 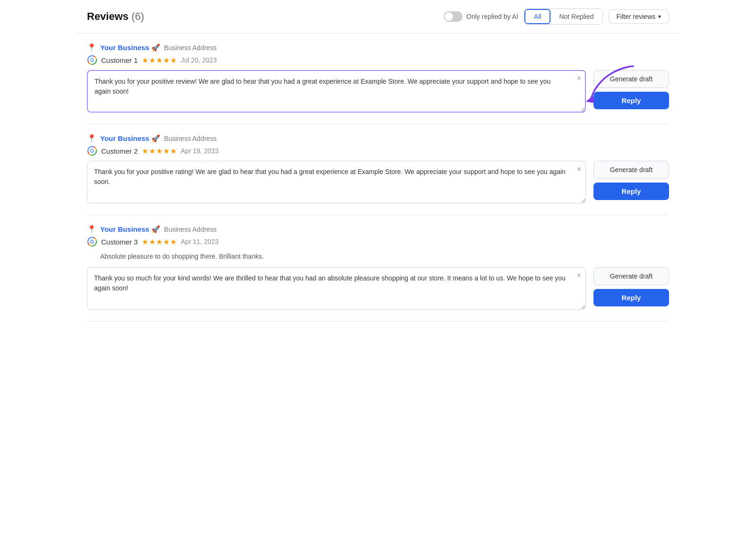 What do you see at coordinates (378, 242) in the screenshot?
I see `customer-row-3: G Customer 3 ★★★★★ Apr 11, 2023` at bounding box center [378, 242].